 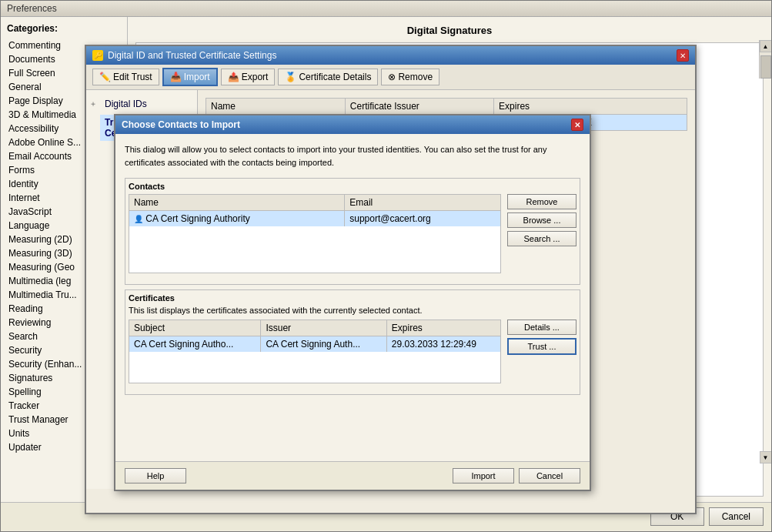 What do you see at coordinates (105, 77) in the screenshot?
I see `edit-trust-icon: ✏️` at bounding box center [105, 77].